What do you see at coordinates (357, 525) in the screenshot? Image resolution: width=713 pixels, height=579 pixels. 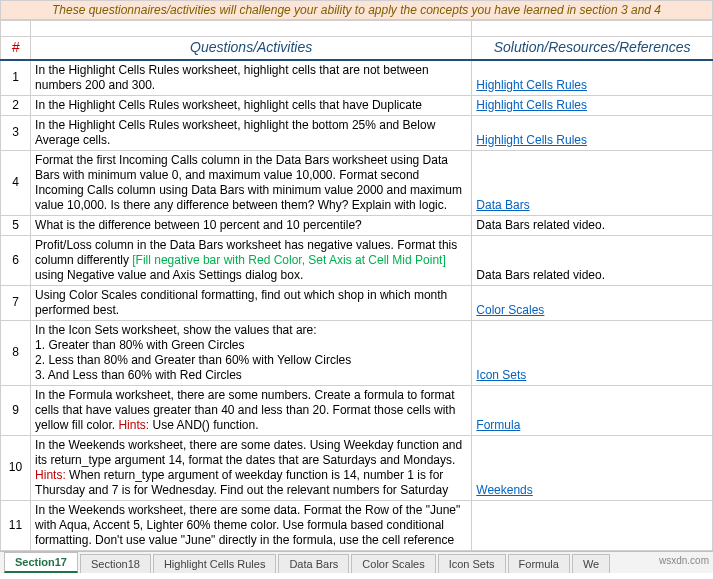 I see `table-row: 11In the Weekends worksheet, there are s…` at bounding box center [357, 525].